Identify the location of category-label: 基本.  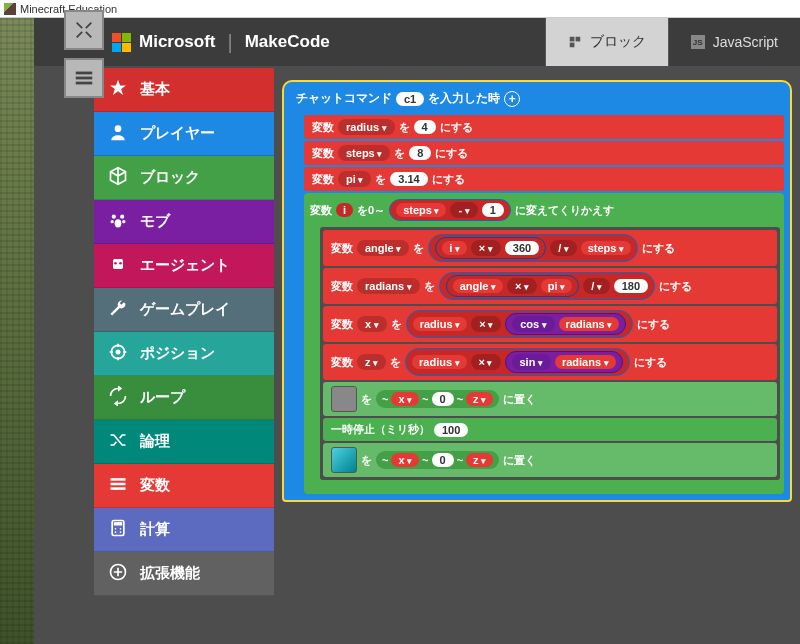
(155, 90).